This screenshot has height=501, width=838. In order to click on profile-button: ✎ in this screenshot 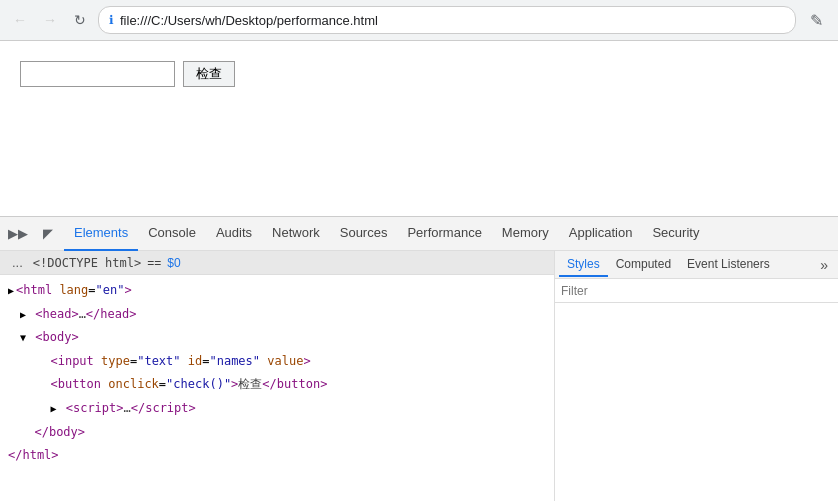, I will do `click(816, 20)`.